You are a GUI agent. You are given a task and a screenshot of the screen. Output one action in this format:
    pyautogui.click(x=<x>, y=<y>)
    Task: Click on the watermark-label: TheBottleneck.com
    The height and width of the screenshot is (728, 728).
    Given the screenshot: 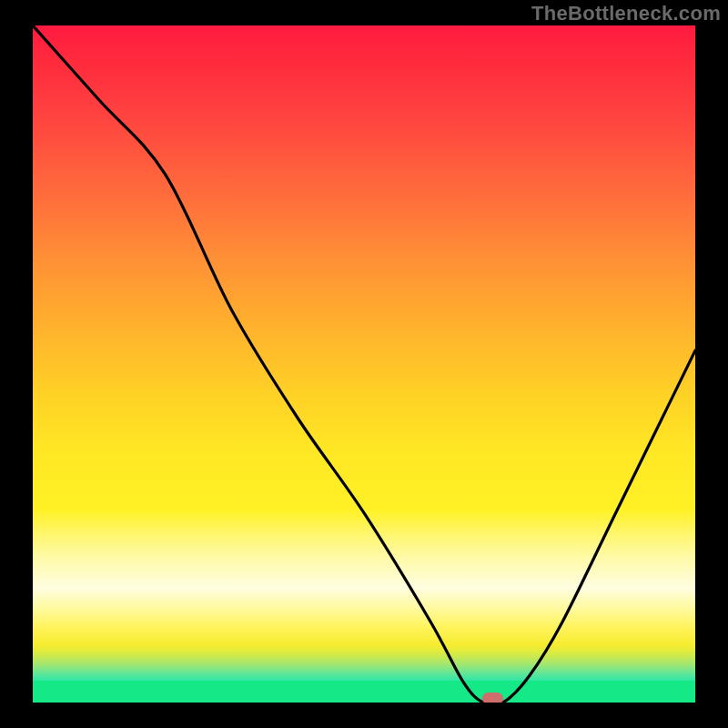 What is the action you would take?
    pyautogui.click(x=626, y=14)
    